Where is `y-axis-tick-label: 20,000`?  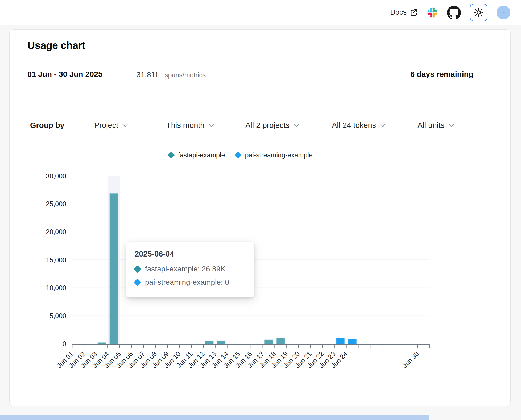 y-axis-tick-label: 20,000 is located at coordinates (56, 232).